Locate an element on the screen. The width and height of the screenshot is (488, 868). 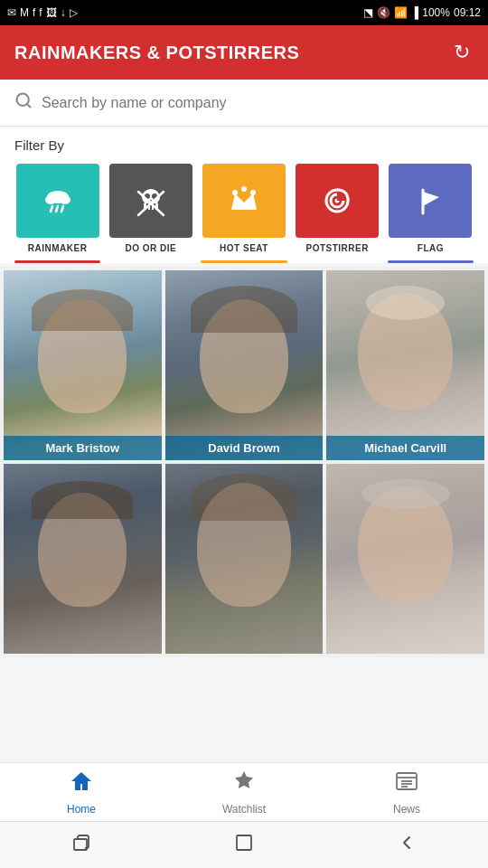
filter-btn-hot-seat: HOT SEAT is located at coordinates (244, 208).